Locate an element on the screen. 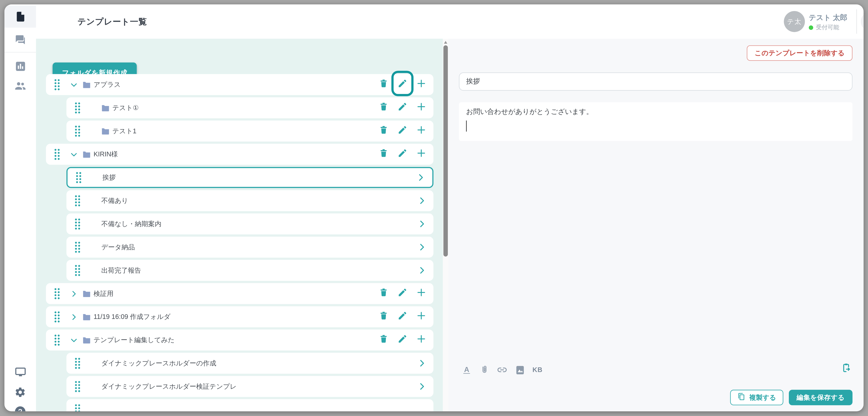 The width and height of the screenshot is (868, 416). clipboard-export-icon is located at coordinates (846, 368).